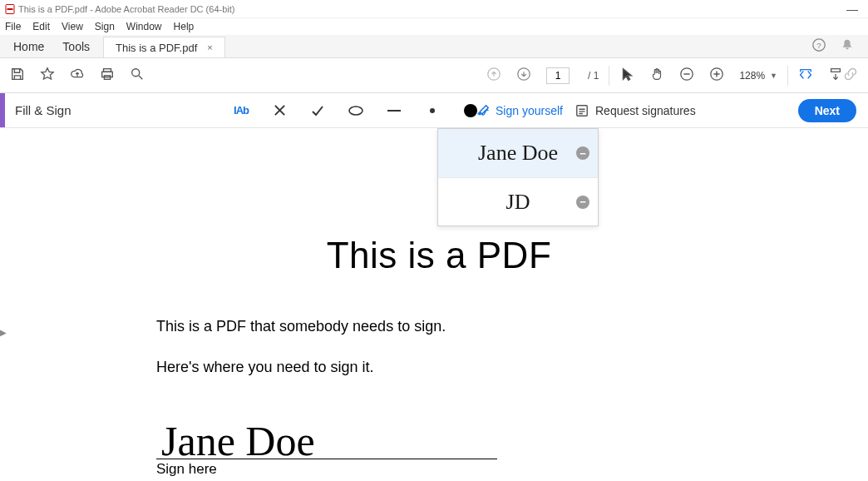  What do you see at coordinates (434, 76) in the screenshot?
I see `main-toolbar: / 1 128% ▼` at bounding box center [434, 76].